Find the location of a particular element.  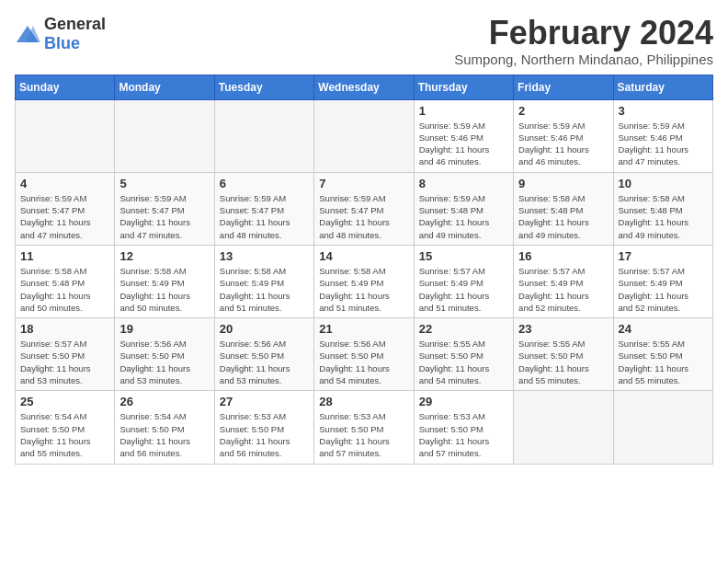

day-number: 22 is located at coordinates (463, 329).